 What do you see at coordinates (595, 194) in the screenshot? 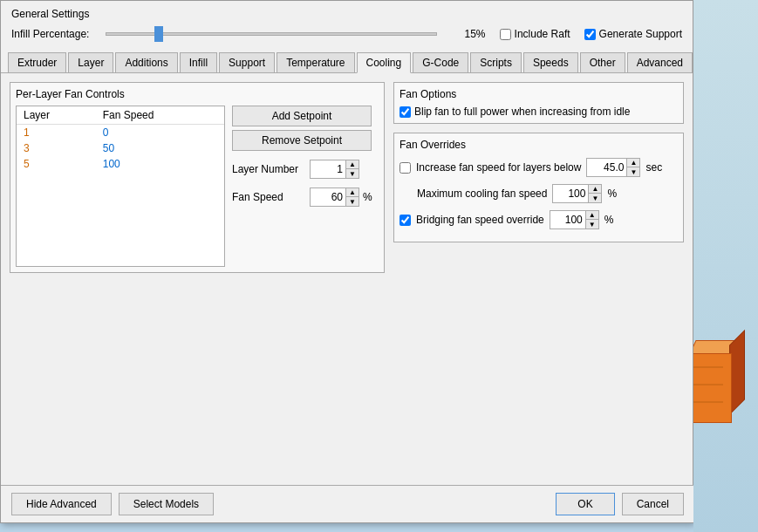
I see `max-cooling-spinner-btns: ▲ ▼` at bounding box center [595, 194].